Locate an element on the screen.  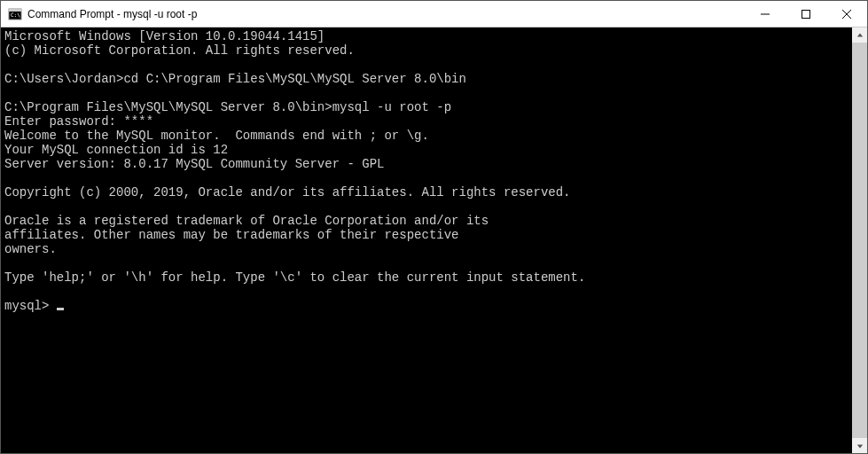
terminal-line: (c) Microsoft Corporation. All rights re… is located at coordinates (426, 51).